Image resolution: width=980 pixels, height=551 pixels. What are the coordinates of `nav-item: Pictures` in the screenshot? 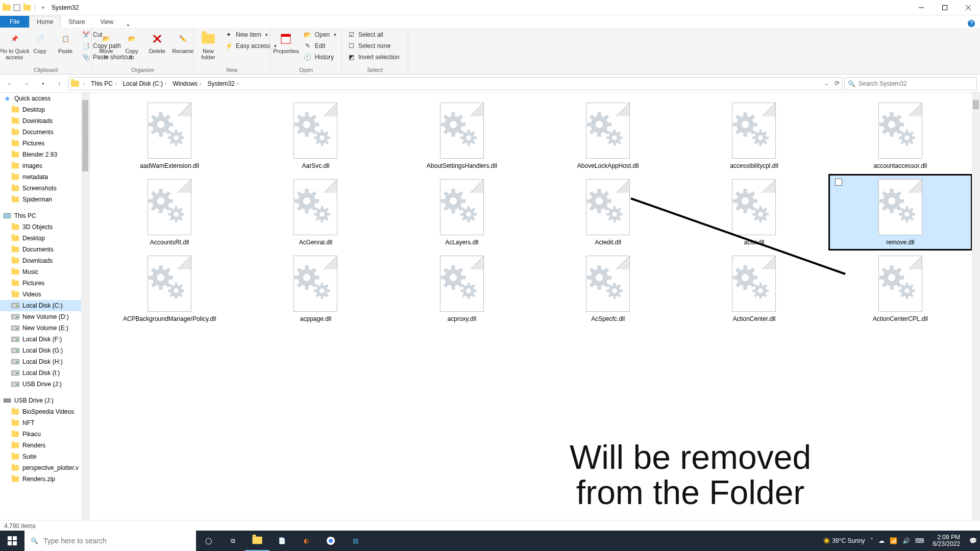 It's located at (45, 283).